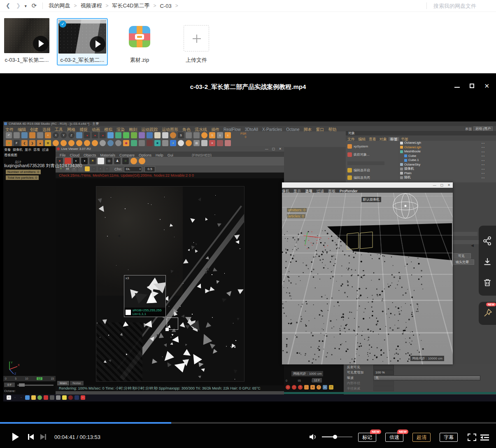 This screenshot has height=448, width=496. I want to click on subtitle-button: 字幕, so click(449, 437).